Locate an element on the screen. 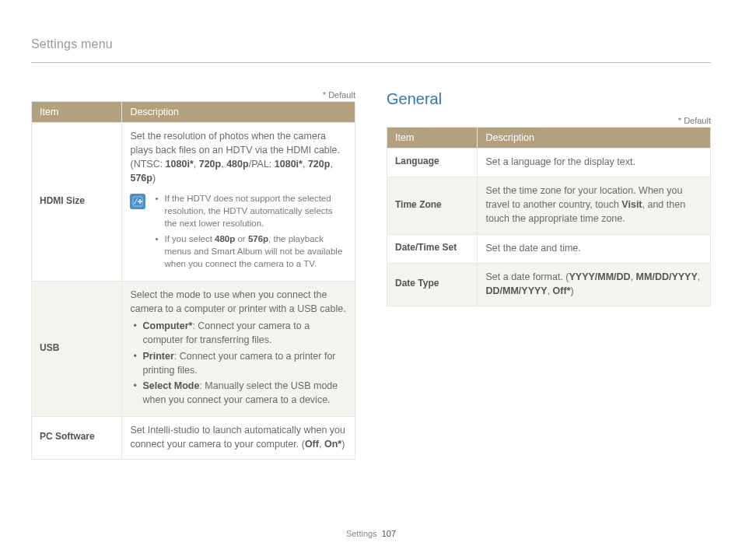 Image resolution: width=742 pixels, height=560 pixels. table-row: Date/Time Set Set the date and time. is located at coordinates (549, 249).